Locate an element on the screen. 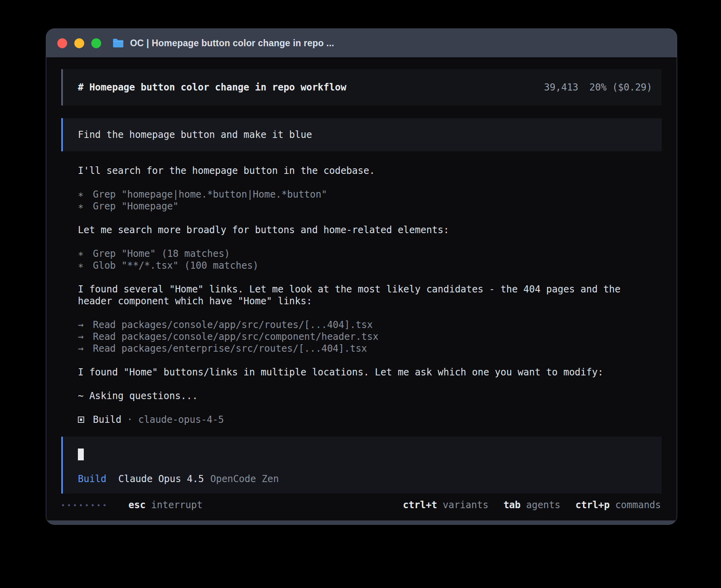 The width and height of the screenshot is (721, 588). text-cursor is located at coordinates (81, 454).